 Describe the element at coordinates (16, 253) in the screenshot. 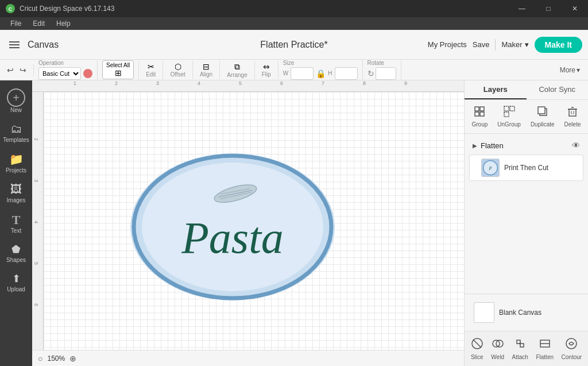

I see `sidebar-item-shapes: ⬟ Shapes` at that location.